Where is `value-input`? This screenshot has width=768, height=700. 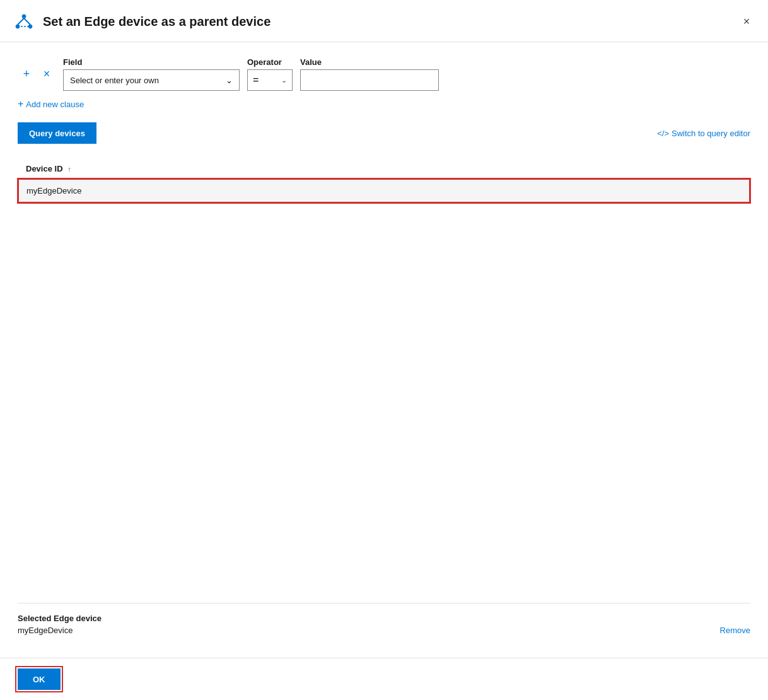
value-input is located at coordinates (369, 80).